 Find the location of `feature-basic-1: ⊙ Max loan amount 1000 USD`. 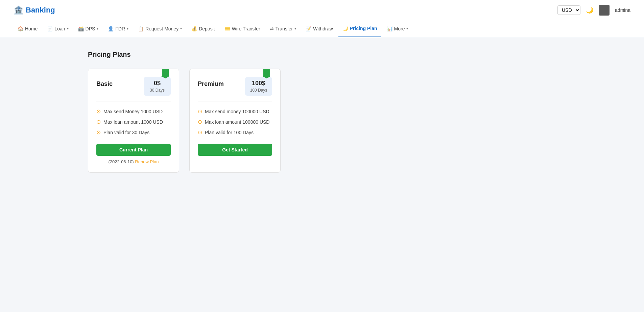

feature-basic-1: ⊙ Max loan amount 1000 USD is located at coordinates (134, 122).